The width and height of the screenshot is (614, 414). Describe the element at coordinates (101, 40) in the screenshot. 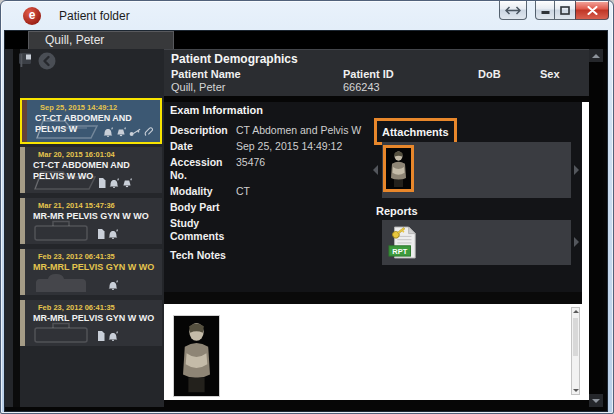

I see `tab-patient-quill-peter: Quill, Peter` at that location.